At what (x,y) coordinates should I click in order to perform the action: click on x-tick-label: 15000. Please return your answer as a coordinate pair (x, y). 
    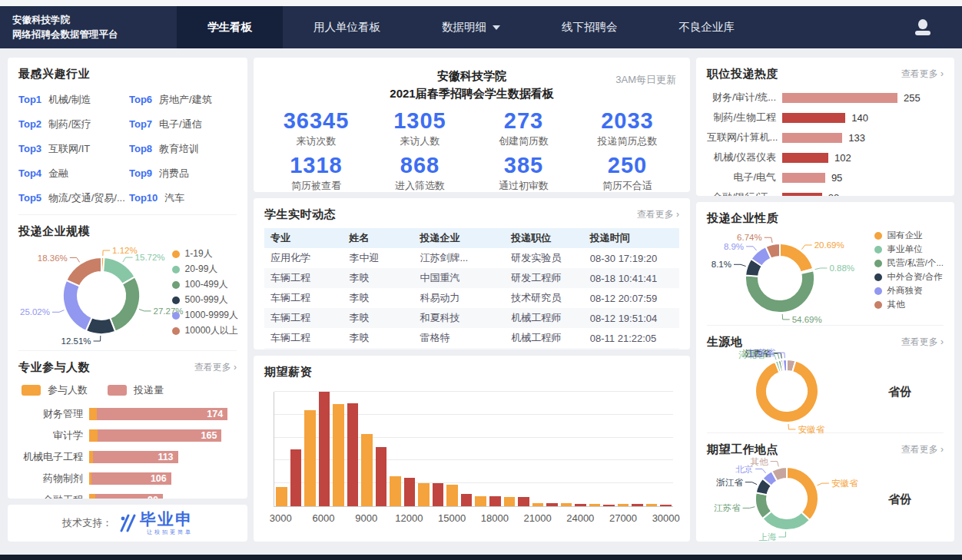
    Looking at the image, I should click on (452, 518).